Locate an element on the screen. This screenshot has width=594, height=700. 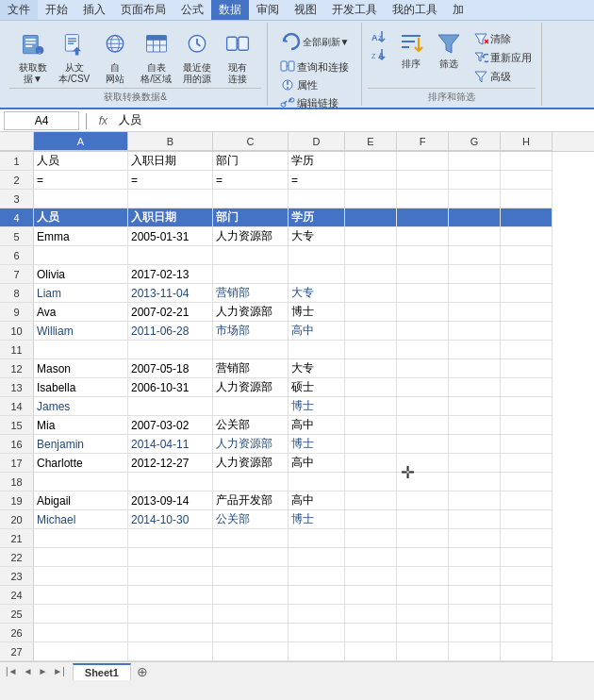
cell-r13c7 is located at coordinates (475, 388).